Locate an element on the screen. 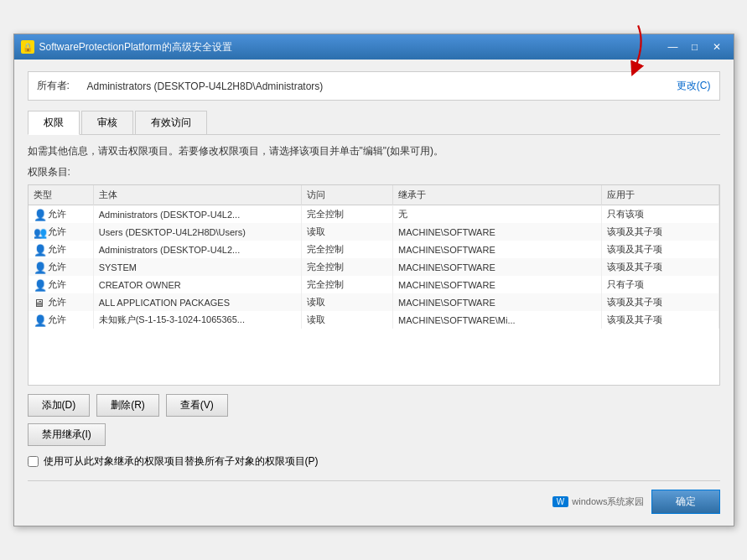 The height and width of the screenshot is (560, 747). info-text: 如需其他信息，请双击权限项目。若要修改权限项目，请选择该项目并单击"编辑"(如果… is located at coordinates (374, 151).